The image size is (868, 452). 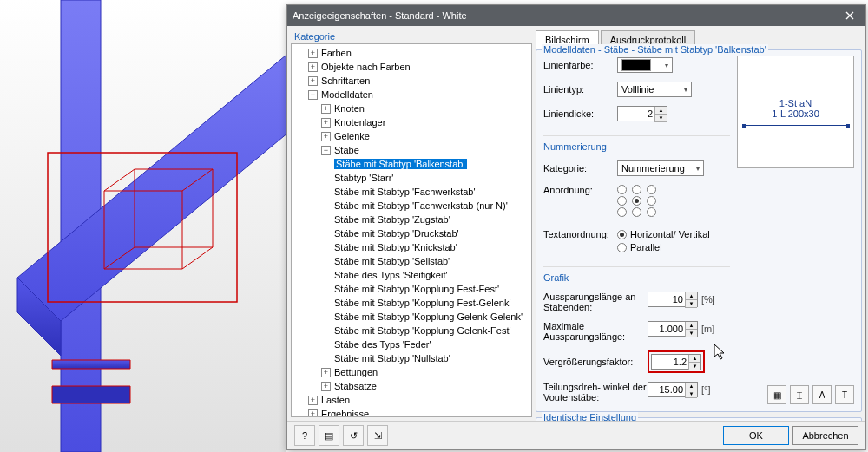 I want to click on cancel-button: Abbrechen, so click(x=825, y=436).